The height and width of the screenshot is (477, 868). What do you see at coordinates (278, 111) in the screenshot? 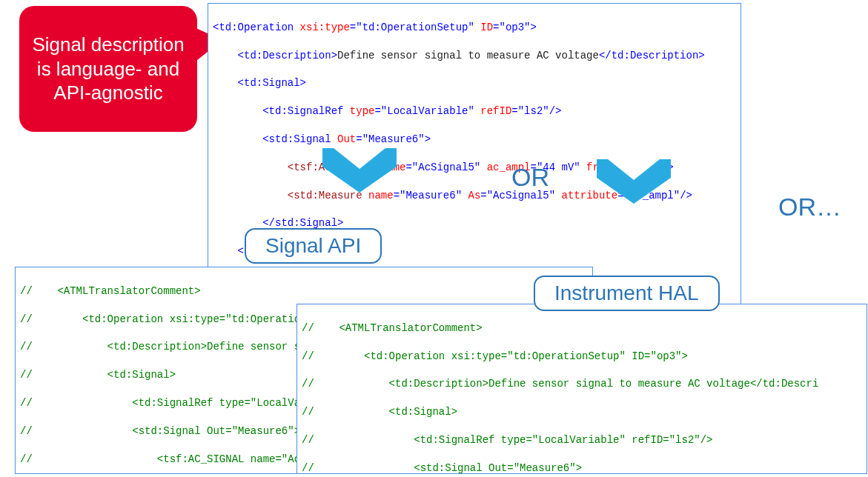
I see `xml-tag: <td:SignalRef` at bounding box center [278, 111].